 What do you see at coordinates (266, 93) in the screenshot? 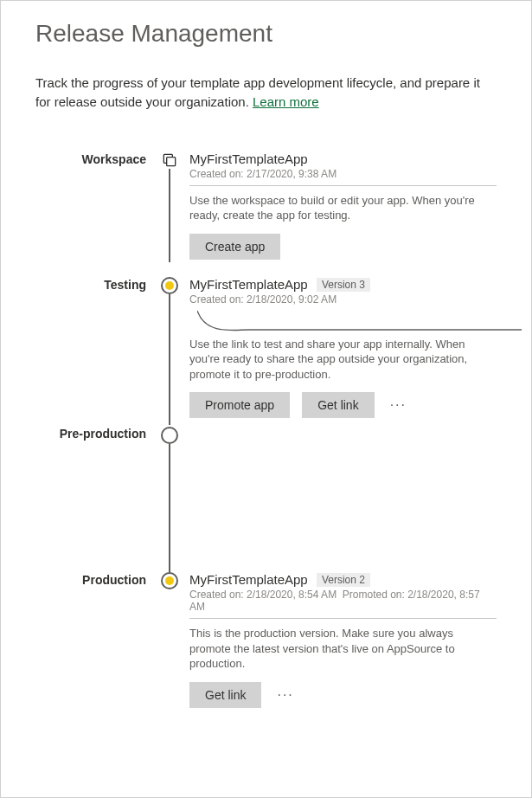
I see `intro-text: Track the progress of your template app …` at bounding box center [266, 93].